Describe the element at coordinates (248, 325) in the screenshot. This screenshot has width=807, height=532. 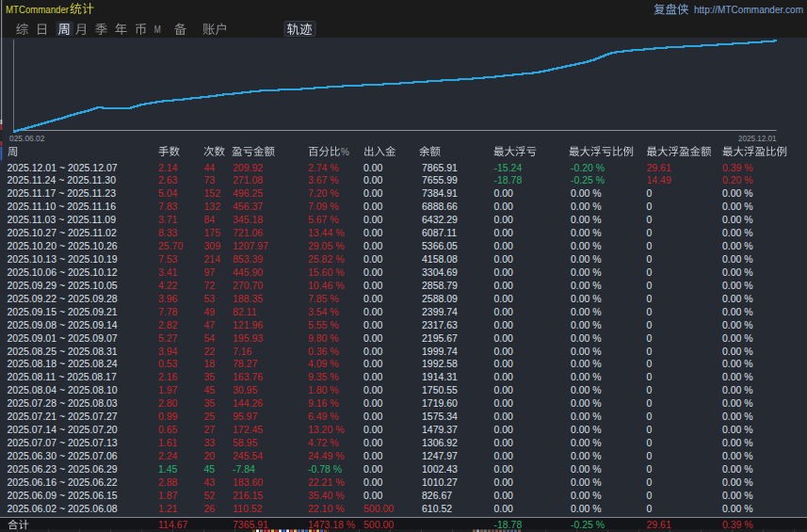
I see `svg-text: 121.96` at that location.